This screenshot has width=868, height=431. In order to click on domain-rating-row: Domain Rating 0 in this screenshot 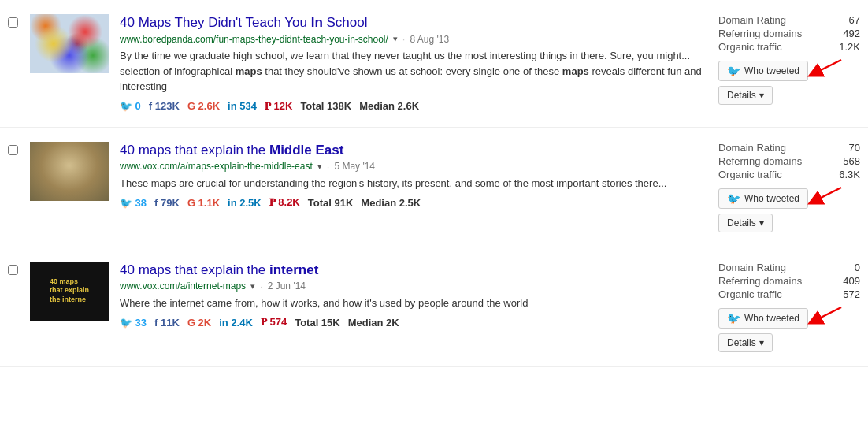, I will do `click(789, 268)`.